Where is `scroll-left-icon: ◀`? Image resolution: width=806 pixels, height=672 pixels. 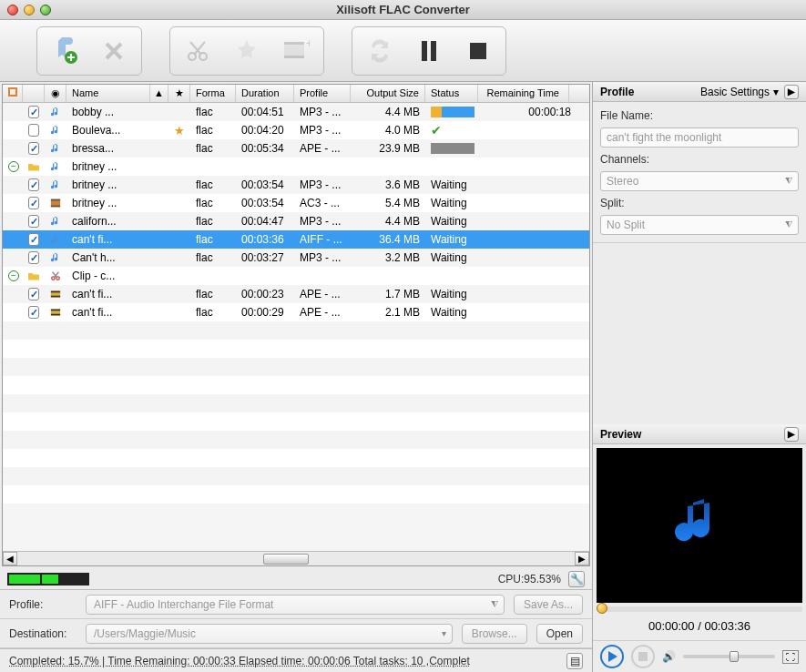 scroll-left-icon: ◀ is located at coordinates (10, 559).